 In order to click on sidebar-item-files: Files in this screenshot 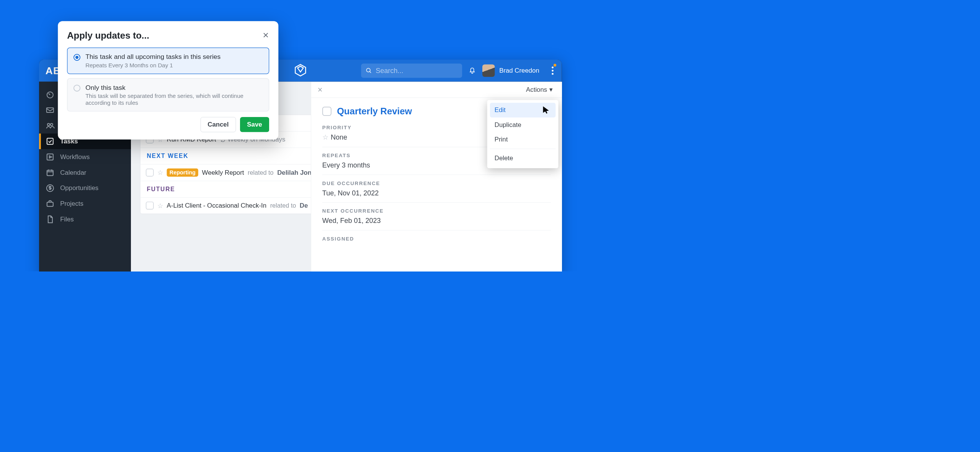, I will do `click(85, 219)`.